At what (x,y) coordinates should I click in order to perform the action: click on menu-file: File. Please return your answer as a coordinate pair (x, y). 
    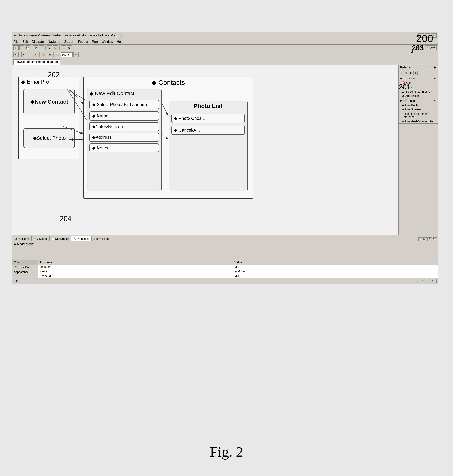
    Looking at the image, I should click on (16, 42).